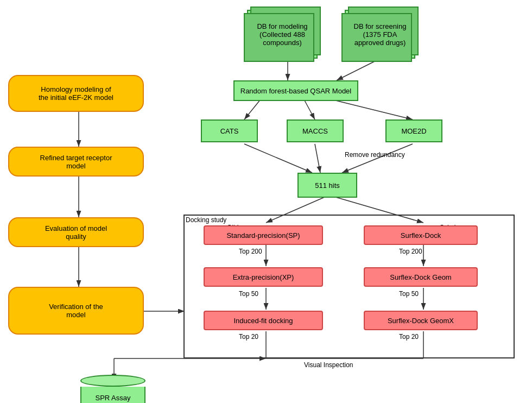 The width and height of the screenshot is (532, 403). Describe the element at coordinates (282, 34) in the screenshot. I see `db-modeling-box: DB for modeling(Collected 488compounds)` at that location.